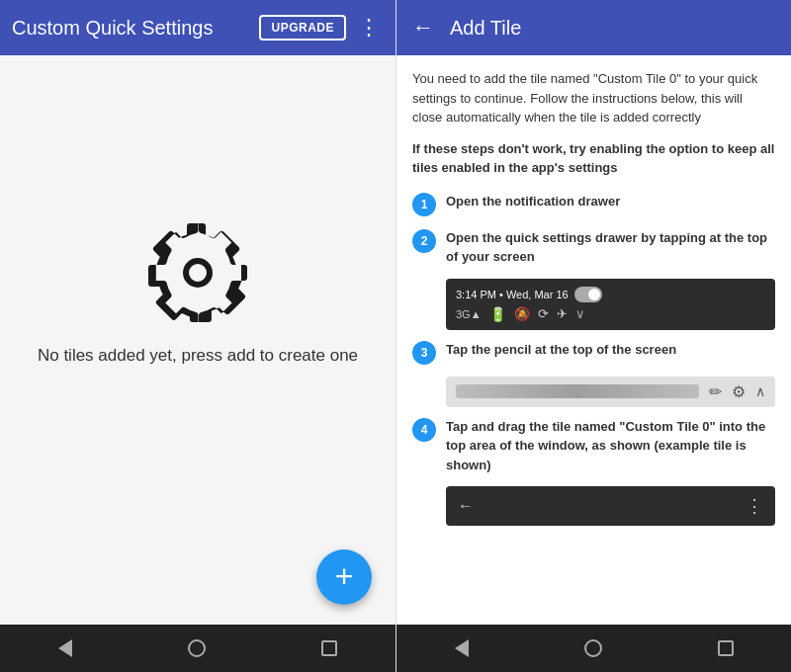 The height and width of the screenshot is (672, 791). Describe the element at coordinates (593, 158) in the screenshot. I see `intro-text-2: If these steps don't work, try enabling …` at that location.